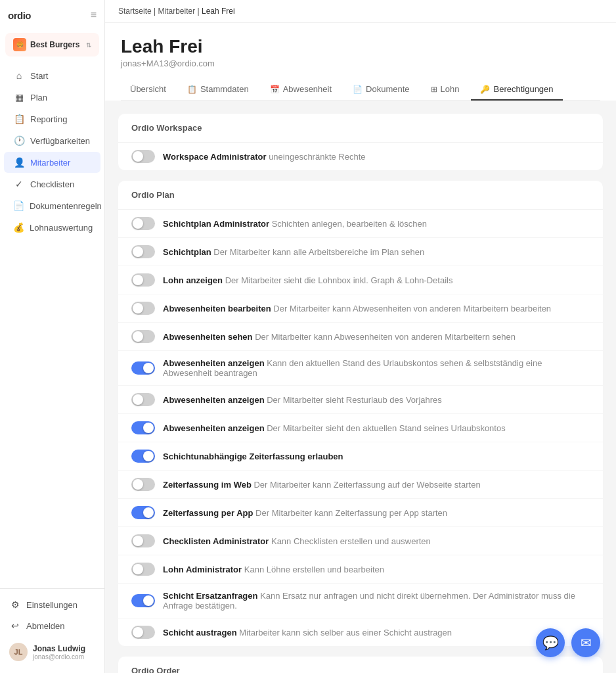  What do you see at coordinates (192, 89) in the screenshot?
I see `stammdaten-icon: 📋` at bounding box center [192, 89].